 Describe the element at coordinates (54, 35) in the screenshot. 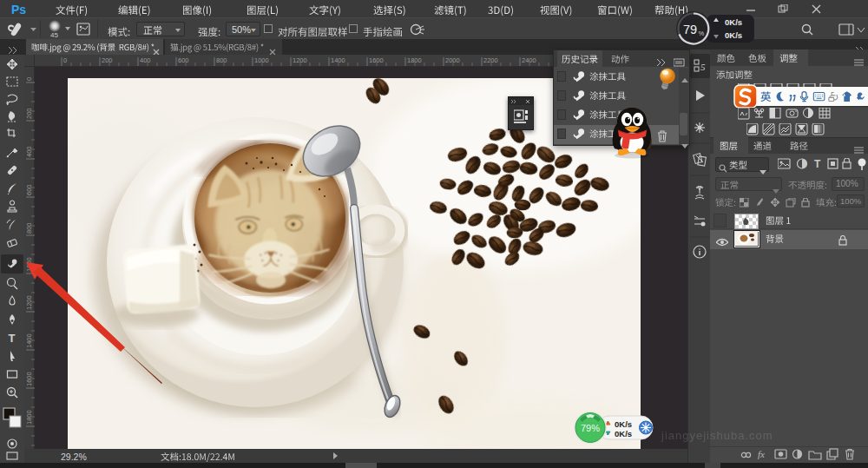

I see `svg-text: 45` at that location.